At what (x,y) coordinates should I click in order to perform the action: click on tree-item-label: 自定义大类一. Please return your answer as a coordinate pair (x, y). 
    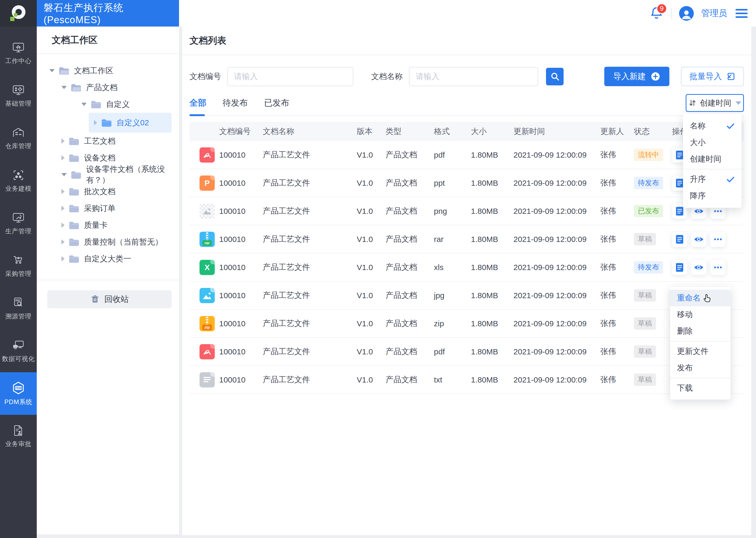
    Looking at the image, I should click on (108, 259).